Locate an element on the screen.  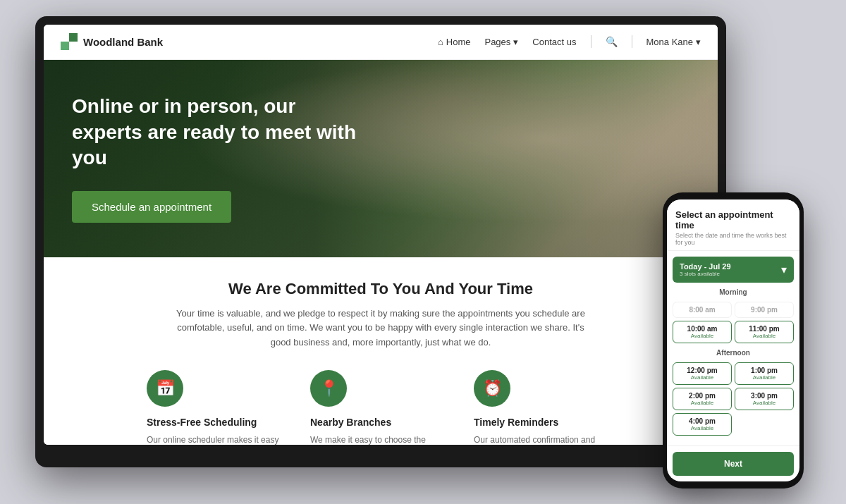
time-value: 2:00 pm is located at coordinates (702, 396).